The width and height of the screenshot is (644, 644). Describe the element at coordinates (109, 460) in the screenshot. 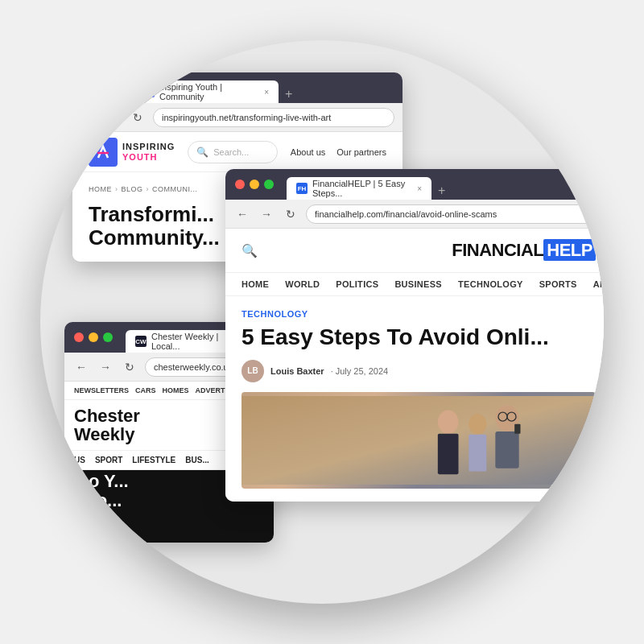

I see `chester-nav-sport: SPORT` at that location.